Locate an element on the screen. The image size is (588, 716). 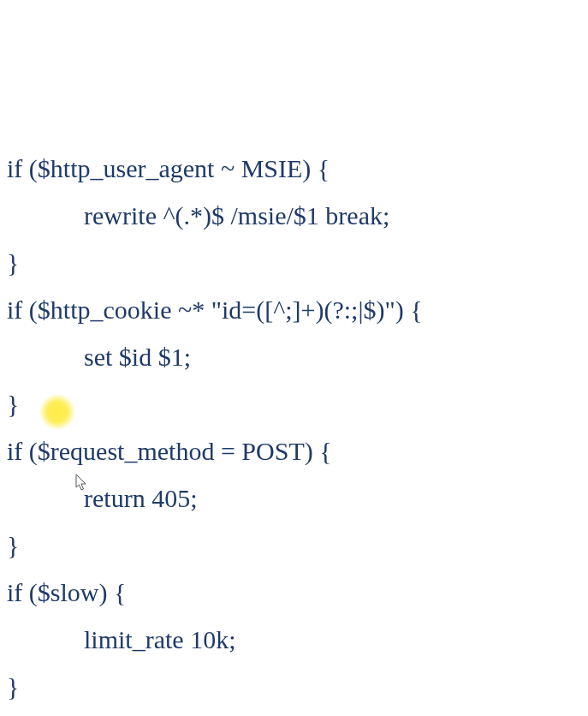
code-line: if ($slow) { is located at coordinates (67, 593).